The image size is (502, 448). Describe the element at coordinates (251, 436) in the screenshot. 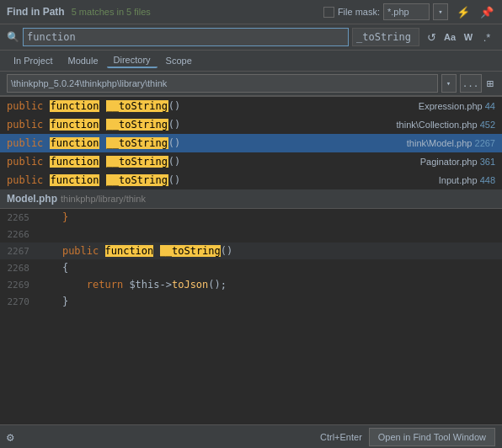

I see `bottom-bar: ⚙ Ctrl+Enter Open in Find Tool Window` at that location.